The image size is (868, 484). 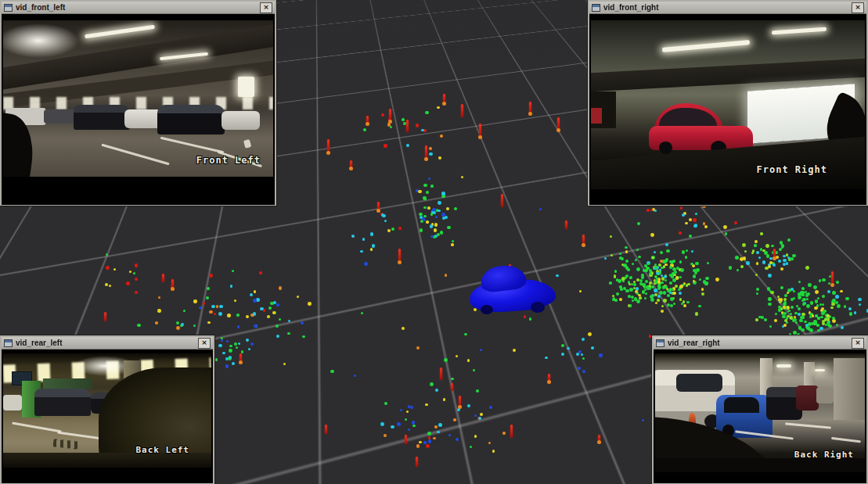 I want to click on ceiling-light, so click(x=41, y=41).